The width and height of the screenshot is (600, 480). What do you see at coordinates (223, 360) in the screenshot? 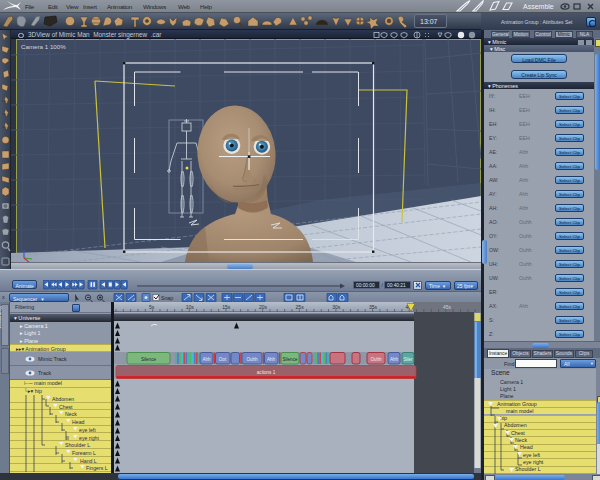
I see `svg-text: Oot` at bounding box center [223, 360].